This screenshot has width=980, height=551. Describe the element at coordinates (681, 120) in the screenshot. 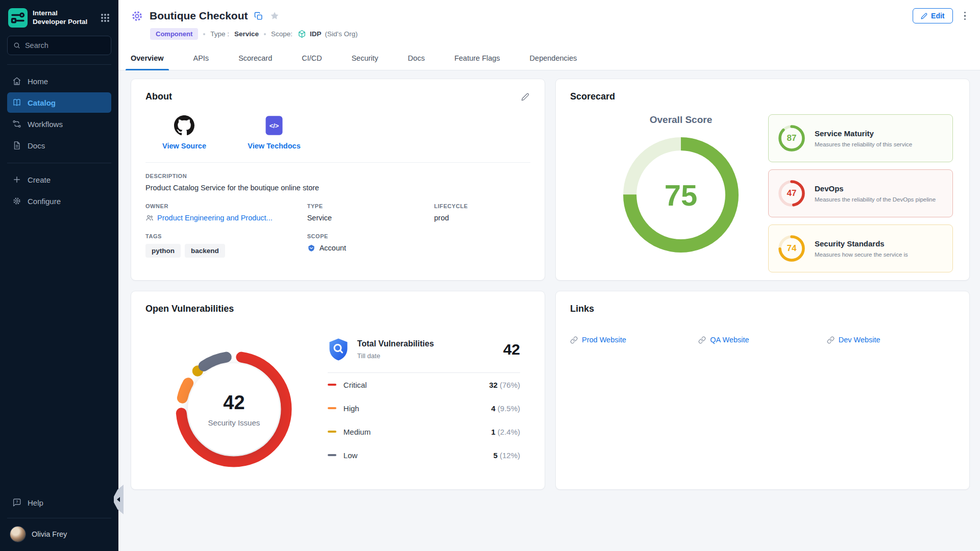

I see `overall-score-label: Overall Score` at that location.